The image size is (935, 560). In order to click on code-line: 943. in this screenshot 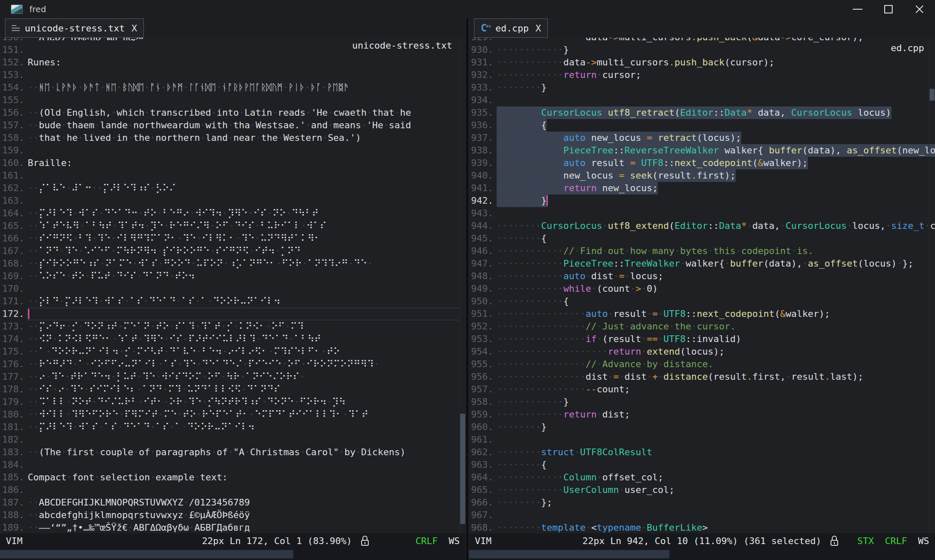, I will do `click(702, 213)`.